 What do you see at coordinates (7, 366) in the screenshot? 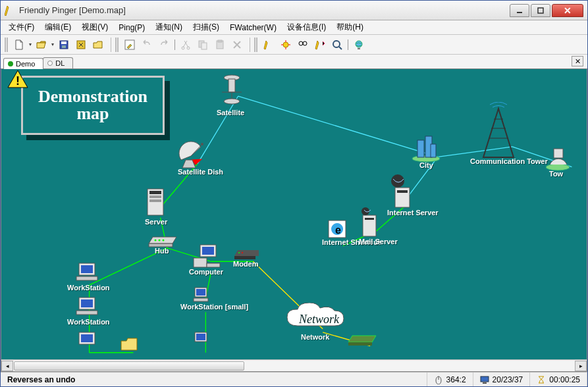
I see `scroll-left-button: ◂` at bounding box center [7, 366].